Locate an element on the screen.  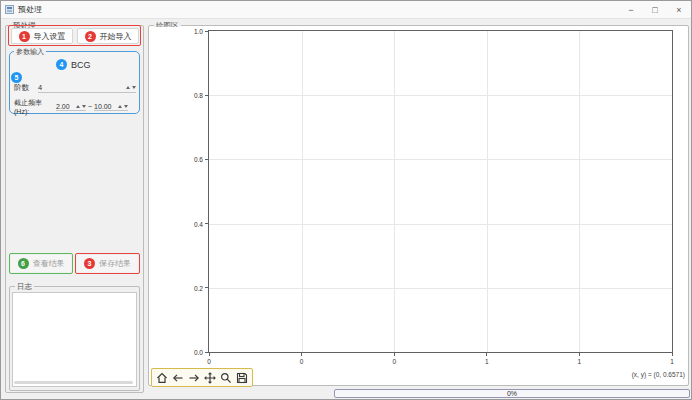
params-group-title: 参数输入 is located at coordinates (30, 52).